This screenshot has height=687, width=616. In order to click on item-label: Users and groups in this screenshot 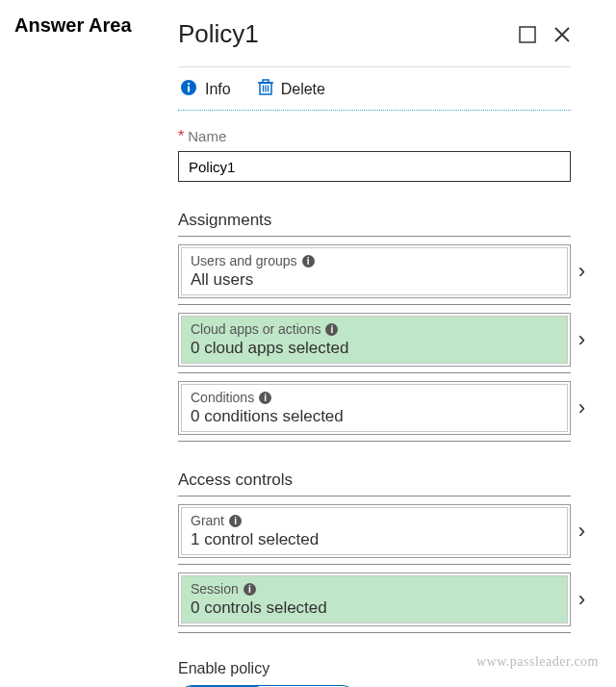, I will do `click(244, 261)`.